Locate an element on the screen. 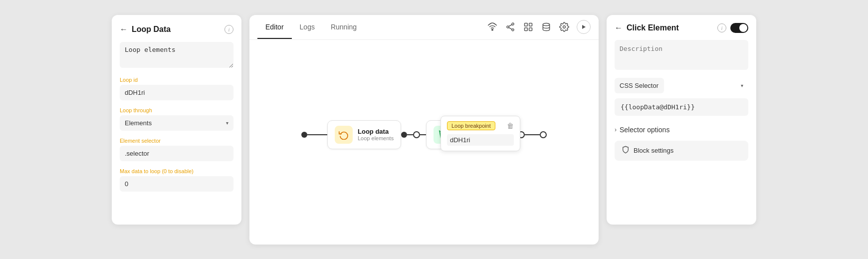 This screenshot has height=259, width=868. left-panel-title: Loop Data is located at coordinates (176, 29).